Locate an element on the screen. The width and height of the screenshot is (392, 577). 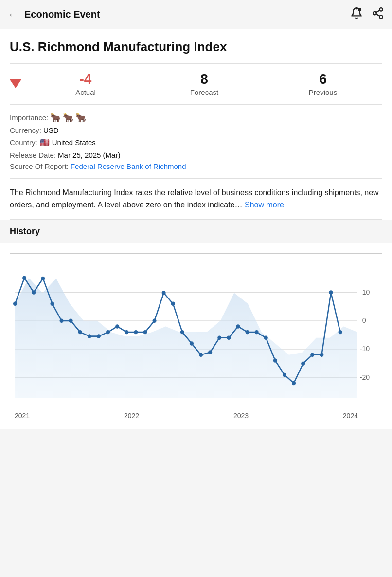
stats-row: -4 Actual 8 Forecast 6 Previous is located at coordinates (196, 84).